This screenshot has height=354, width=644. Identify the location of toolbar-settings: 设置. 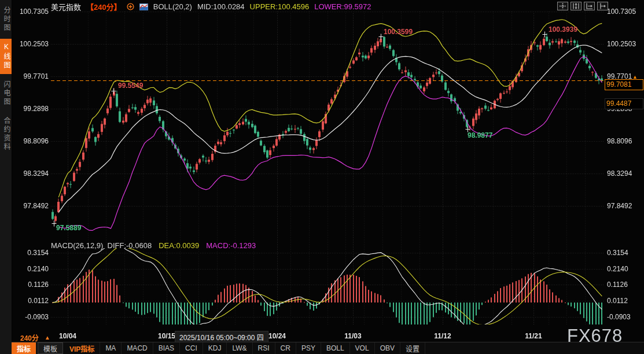
(413, 348).